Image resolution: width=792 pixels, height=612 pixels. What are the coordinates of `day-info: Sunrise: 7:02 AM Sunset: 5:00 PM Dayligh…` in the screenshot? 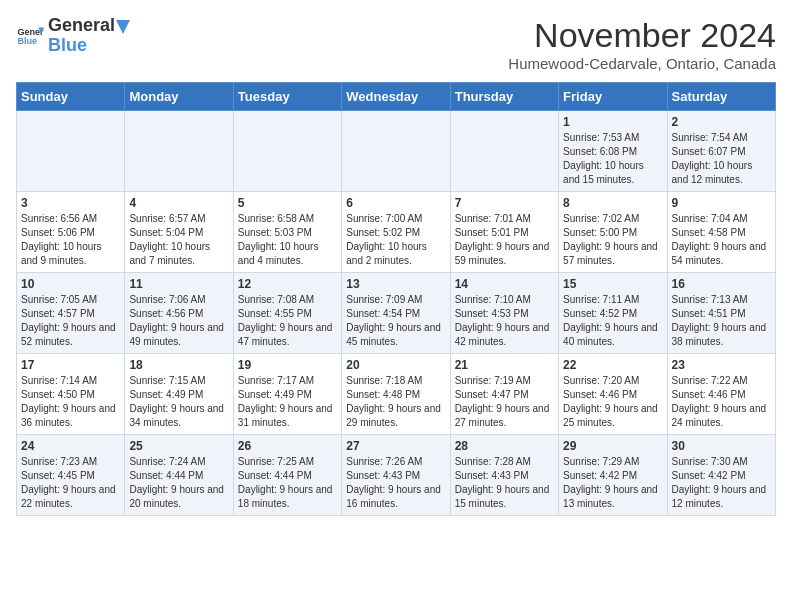 It's located at (612, 240).